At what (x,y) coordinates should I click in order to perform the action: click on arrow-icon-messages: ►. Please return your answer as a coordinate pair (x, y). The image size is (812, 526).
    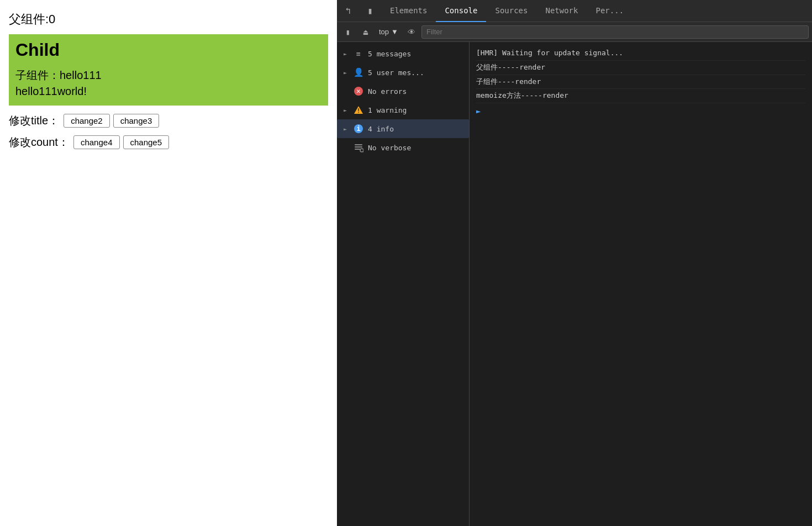
    Looking at the image, I should click on (346, 54).